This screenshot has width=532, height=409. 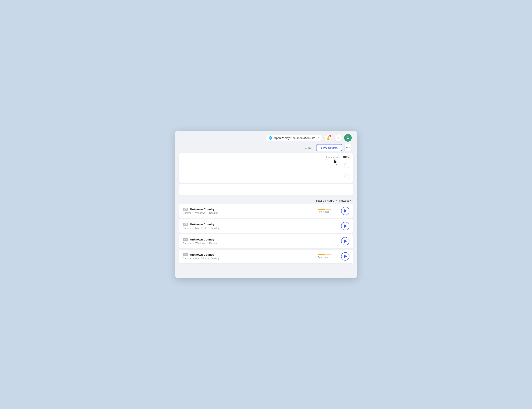 What do you see at coordinates (325, 201) in the screenshot?
I see `time-filter-label: Past 24 Hours` at bounding box center [325, 201].